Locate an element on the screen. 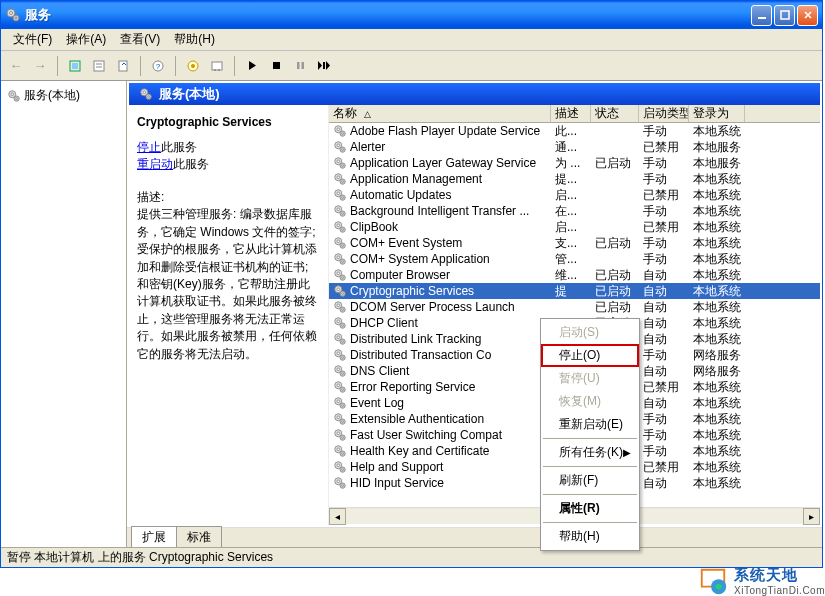 This screenshot has width=825, height=596. service-row: Application Management提...手动本地系统 is located at coordinates (574, 179).